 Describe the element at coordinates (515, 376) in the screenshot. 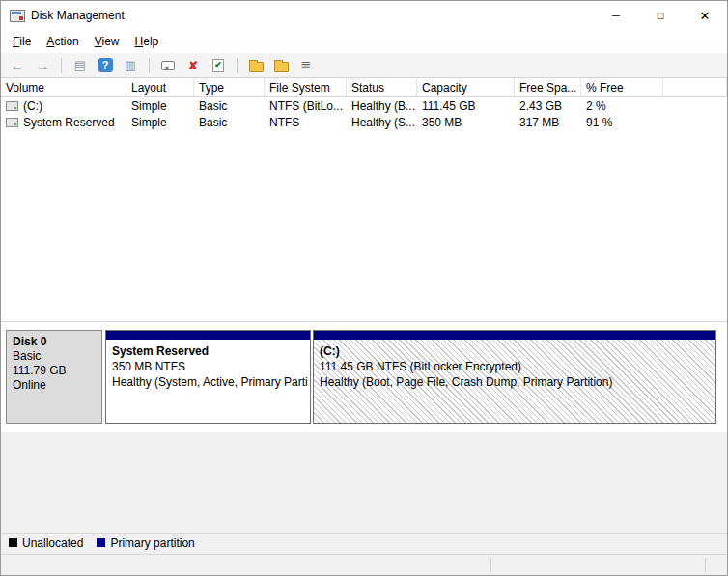

I see `partition-c: (C:) 111.45 GB NTFS (BitLocker Encrypted…` at that location.